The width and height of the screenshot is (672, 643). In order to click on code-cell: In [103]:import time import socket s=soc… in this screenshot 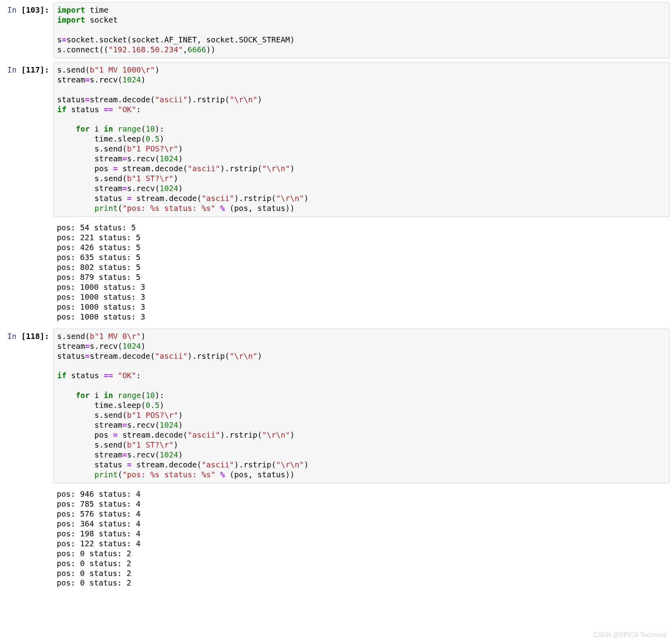, I will do `click(336, 30)`.